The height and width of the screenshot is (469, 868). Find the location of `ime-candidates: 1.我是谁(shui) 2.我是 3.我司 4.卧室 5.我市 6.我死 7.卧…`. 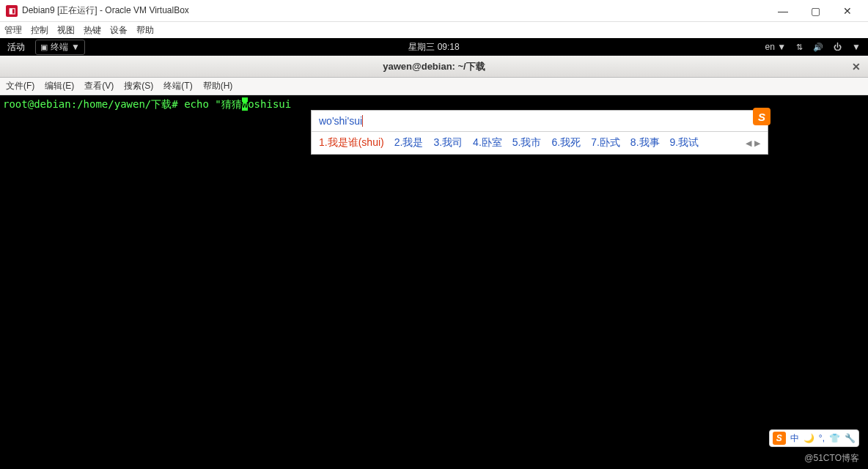

ime-candidates: 1.我是谁(shui) 2.我是 3.我司 4.卧室 5.我市 6.我死 7.卧… is located at coordinates (540, 143).